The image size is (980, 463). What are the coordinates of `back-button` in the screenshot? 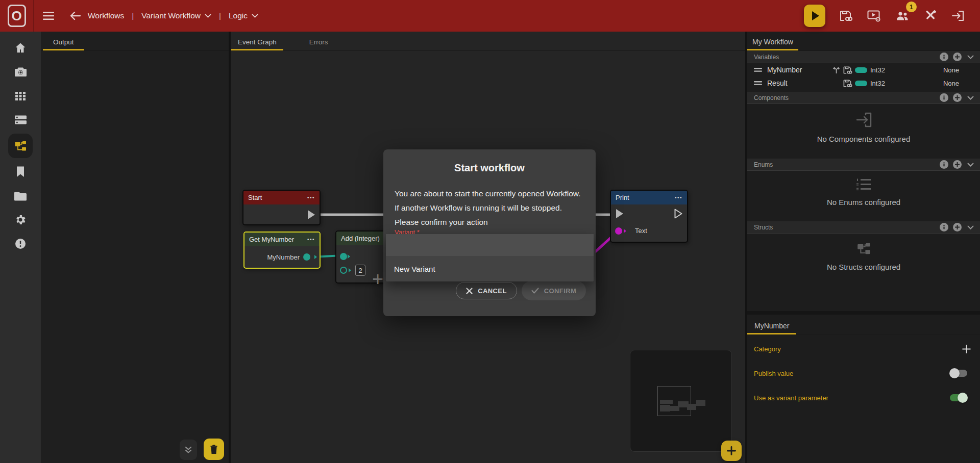 It's located at (75, 16).